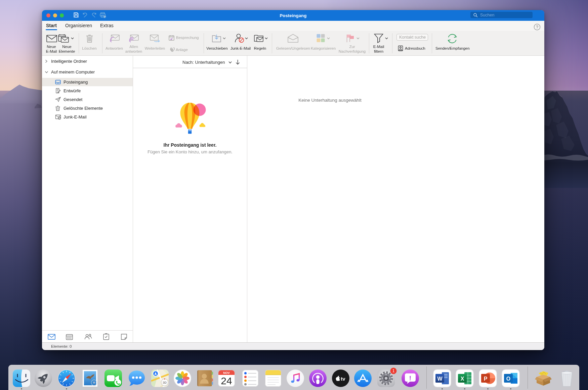 This screenshot has width=588, height=390. Describe the element at coordinates (226, 381) in the screenshot. I see `svg-text: 24` at that location.